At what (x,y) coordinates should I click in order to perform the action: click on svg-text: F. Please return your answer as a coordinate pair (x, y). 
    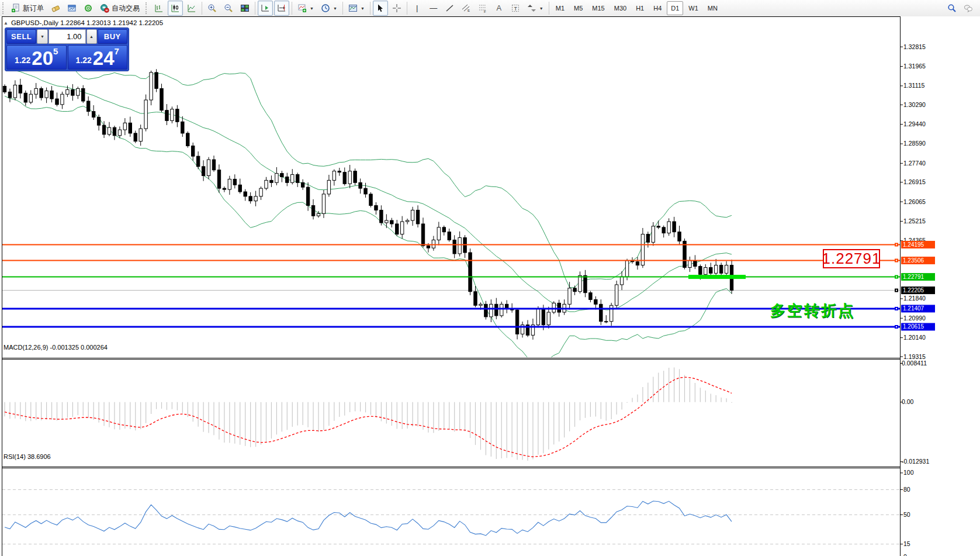
    Looking at the image, I should click on (485, 12).